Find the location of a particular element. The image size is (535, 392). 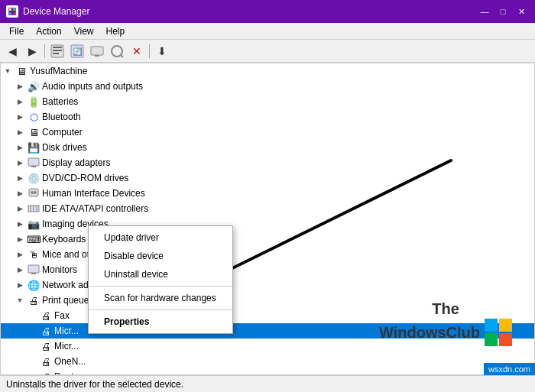

disk-label: Disk drives is located at coordinates (64, 147).